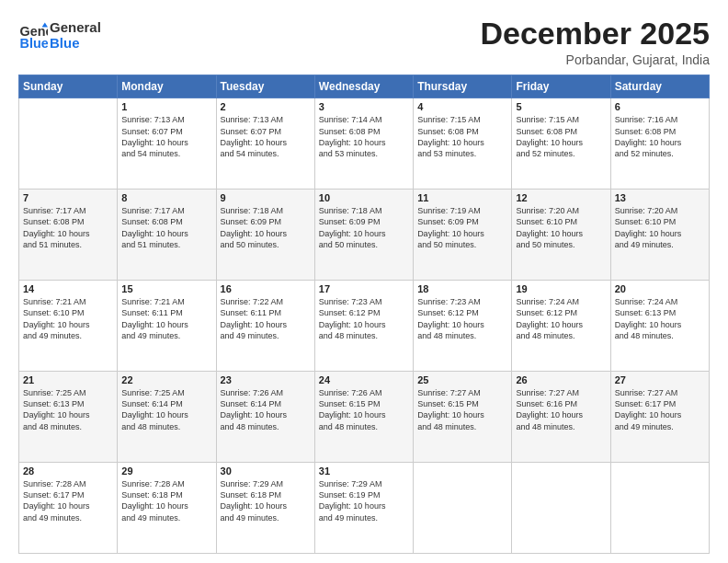  What do you see at coordinates (68, 326) in the screenshot?
I see `calendar-cell: 14Sunrise: 7:21 AM Sunset: 6:10 PM Dayli…` at bounding box center [68, 326].